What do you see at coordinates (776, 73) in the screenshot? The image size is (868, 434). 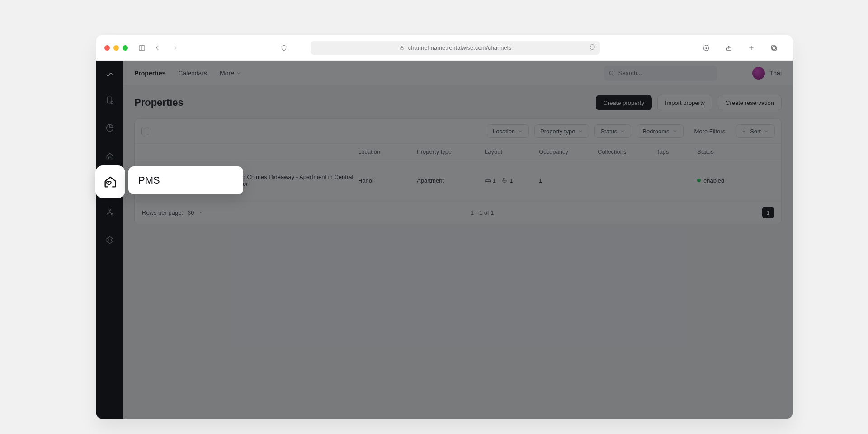 I see `user-name: Thai` at bounding box center [776, 73].